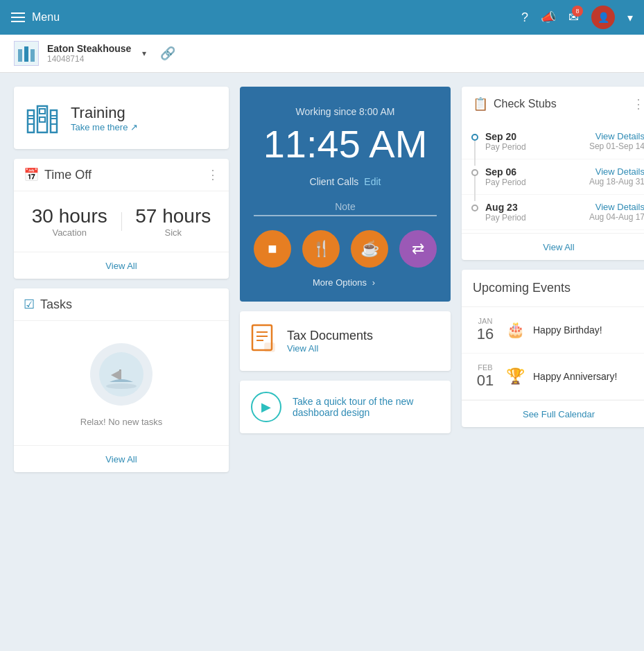  What do you see at coordinates (345, 194) in the screenshot?
I see `clock-card: Working since 8:00 AM 11:45 AM Client Ca…` at bounding box center [345, 194].